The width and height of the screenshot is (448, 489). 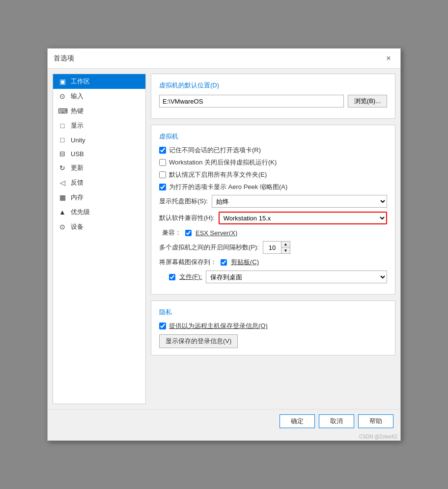 I want to click on interval-input, so click(x=272, y=247).